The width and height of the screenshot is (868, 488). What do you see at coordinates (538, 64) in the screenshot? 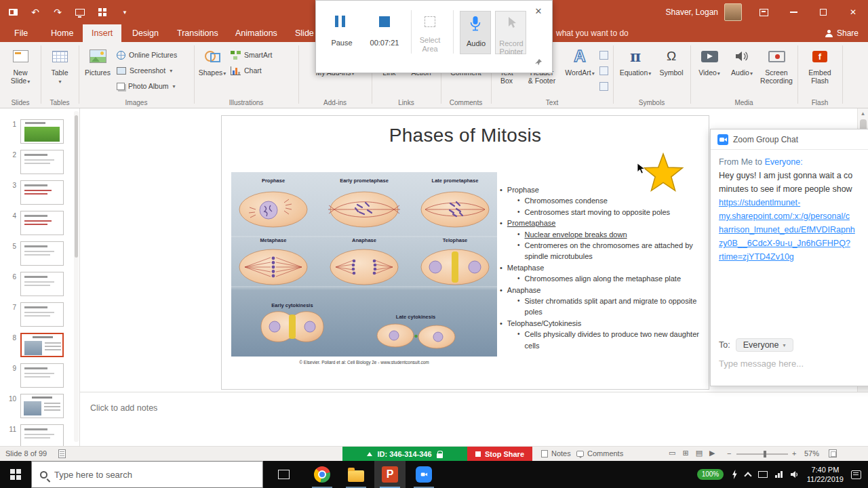
I see `pin-toolbar-icon` at bounding box center [538, 64].